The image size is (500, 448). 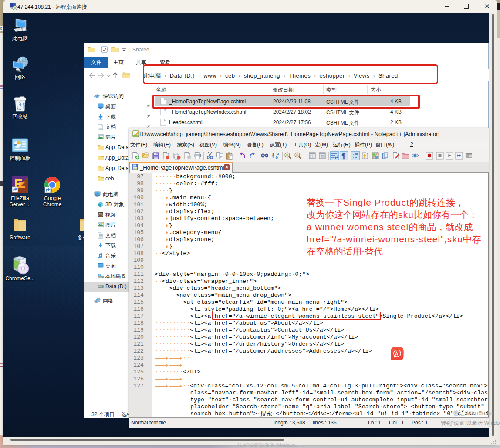 I want to click on svg-text: b, so click(x=277, y=157).